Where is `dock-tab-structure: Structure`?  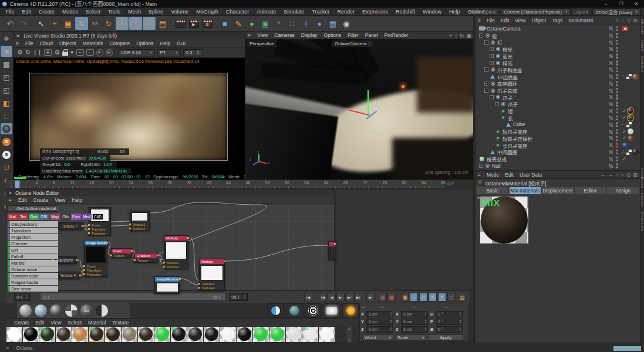 dock-tab-structure: Structure is located at coordinates (642, 222).